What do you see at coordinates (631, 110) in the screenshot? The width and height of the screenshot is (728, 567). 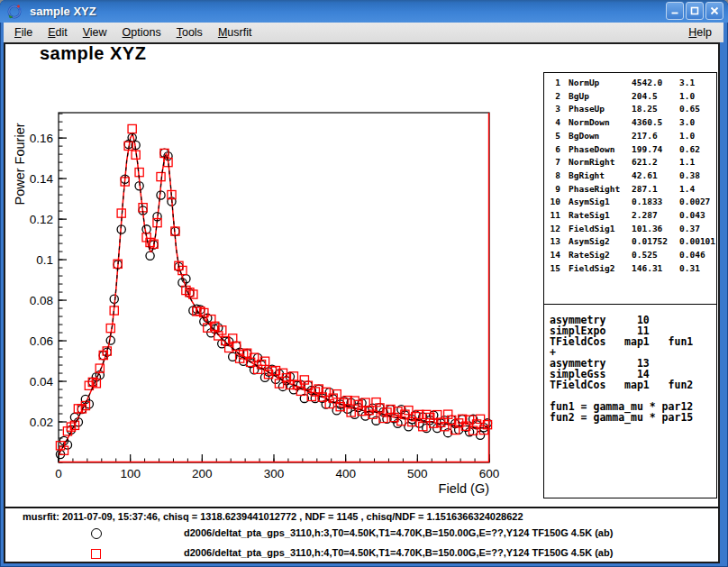 I see `parameter-row: 3PhaseUp18.250.65` at bounding box center [631, 110].